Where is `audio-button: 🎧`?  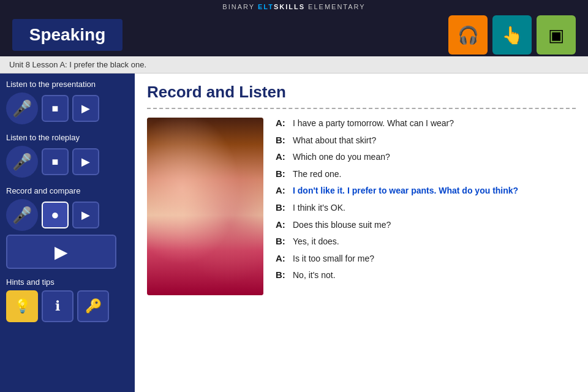 audio-button: 🎧 is located at coordinates (468, 35).